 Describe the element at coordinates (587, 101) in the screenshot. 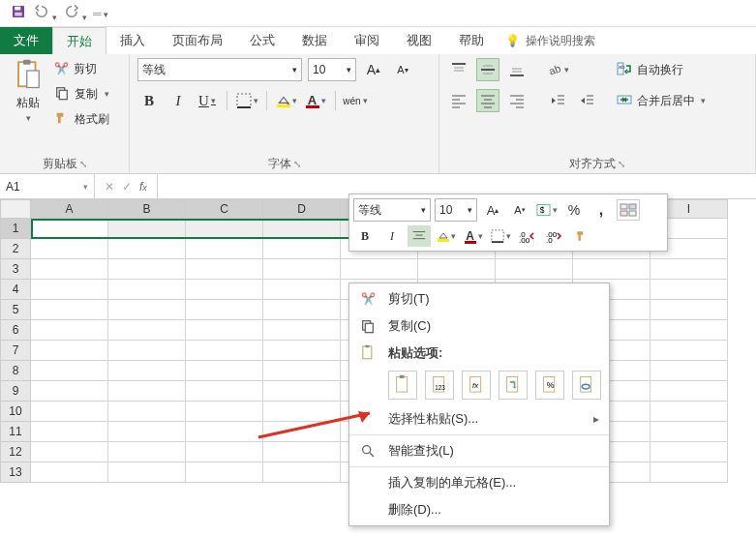

I see `increase-indent-icon` at that location.